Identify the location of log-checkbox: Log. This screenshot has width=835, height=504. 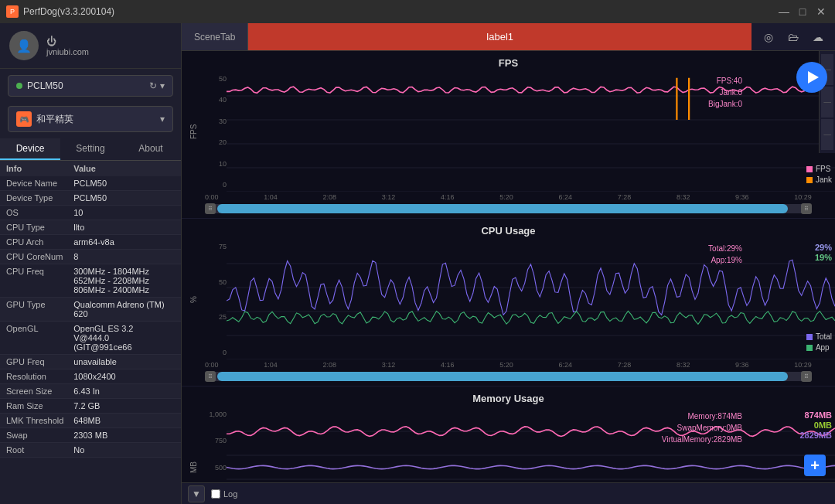
(224, 494).